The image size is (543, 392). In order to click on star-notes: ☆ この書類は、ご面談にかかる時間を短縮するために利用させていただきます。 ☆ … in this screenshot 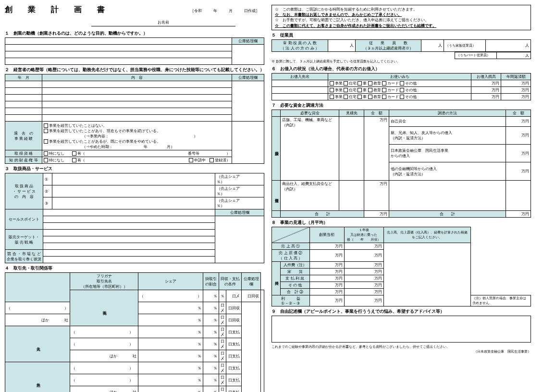, I will do `click(401, 17)`.